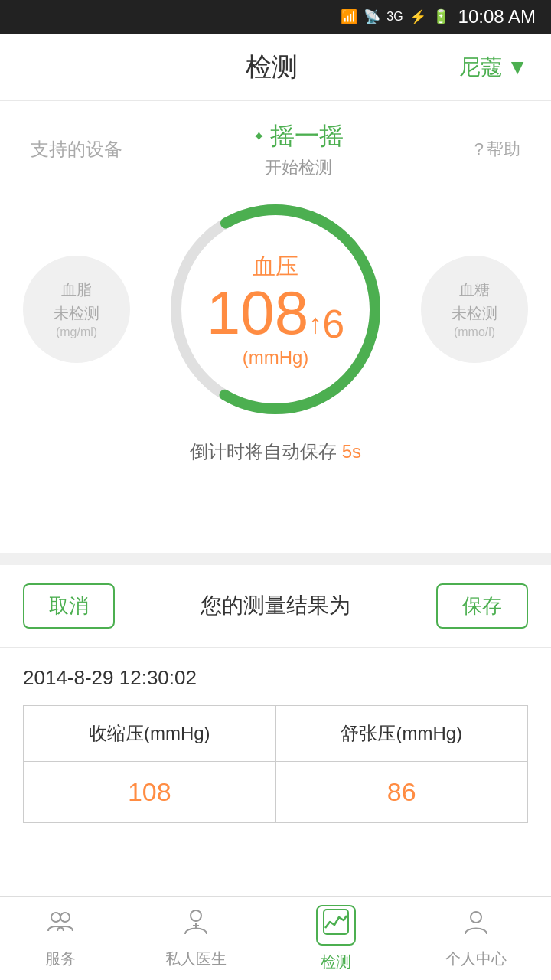 This screenshot has width=551, height=980. What do you see at coordinates (307, 136) in the screenshot?
I see `shake-text: 摇一摇` at bounding box center [307, 136].